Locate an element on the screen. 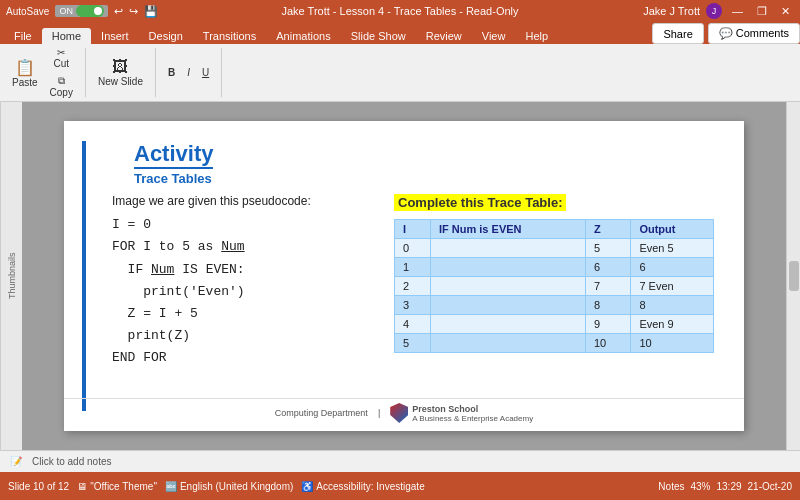 The width and height of the screenshot is (800, 500). cut-button: ✂ Cut is located at coordinates (62, 58).